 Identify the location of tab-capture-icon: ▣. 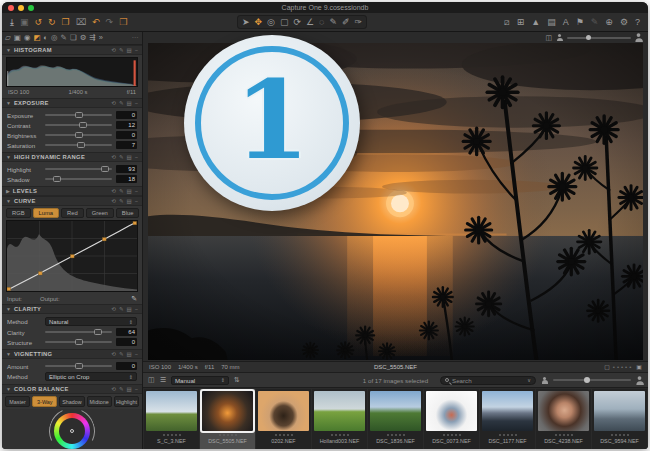
(18, 38).